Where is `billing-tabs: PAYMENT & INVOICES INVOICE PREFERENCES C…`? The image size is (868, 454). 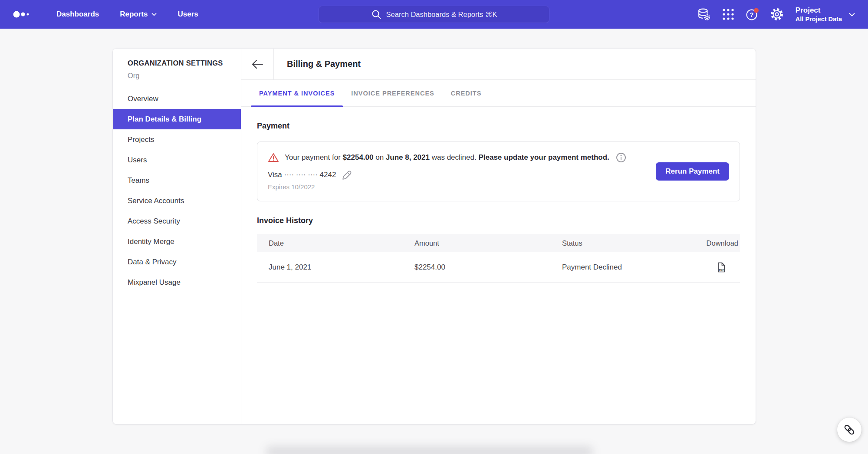 billing-tabs: PAYMENT & INVOICES INVOICE PREFERENCES C… is located at coordinates (498, 93).